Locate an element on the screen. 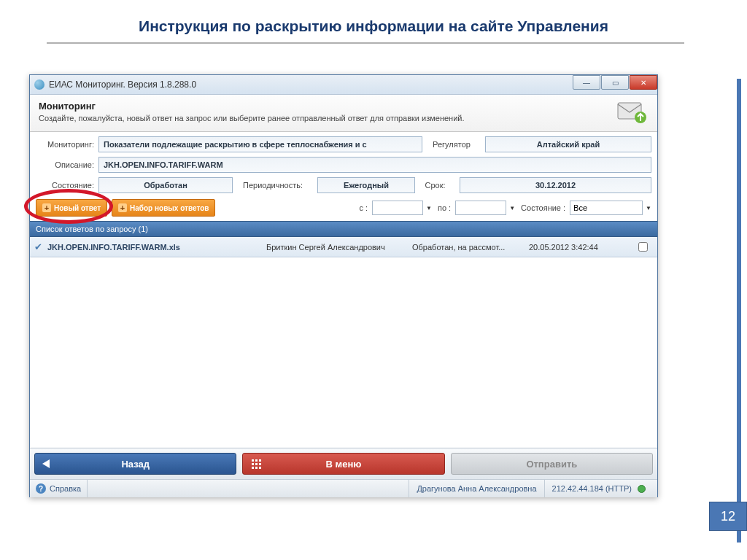  minimize-button: — is located at coordinates (587, 82).